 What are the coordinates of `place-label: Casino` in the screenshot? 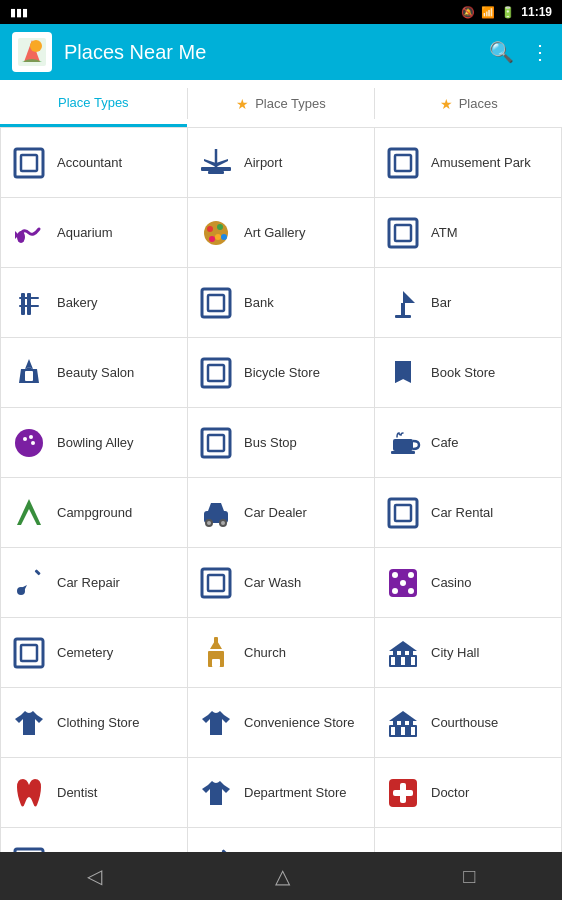 It's located at (451, 583).